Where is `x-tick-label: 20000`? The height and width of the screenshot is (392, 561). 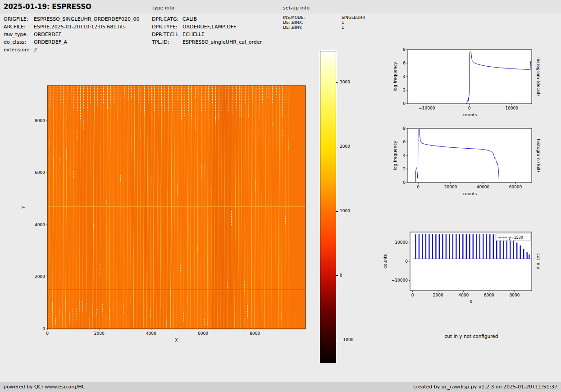 x-tick-label: 20000 is located at coordinates (451, 187).